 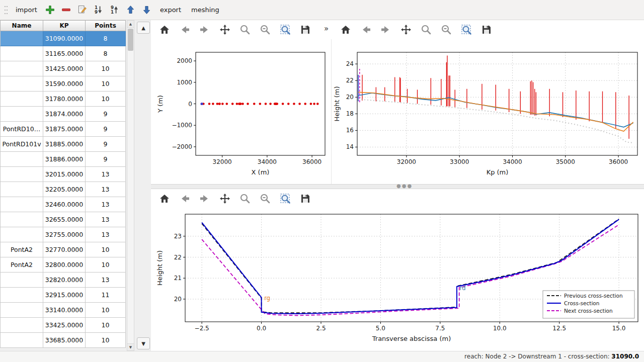 I want to click on zoom-button, so click(x=426, y=30).